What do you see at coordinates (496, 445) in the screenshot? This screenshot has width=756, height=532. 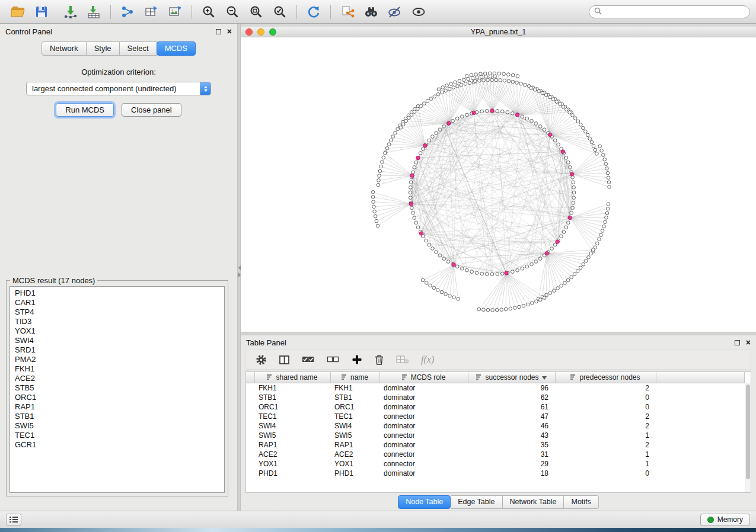 I see `table-row: RAP1RAP1dominator352` at bounding box center [496, 445].